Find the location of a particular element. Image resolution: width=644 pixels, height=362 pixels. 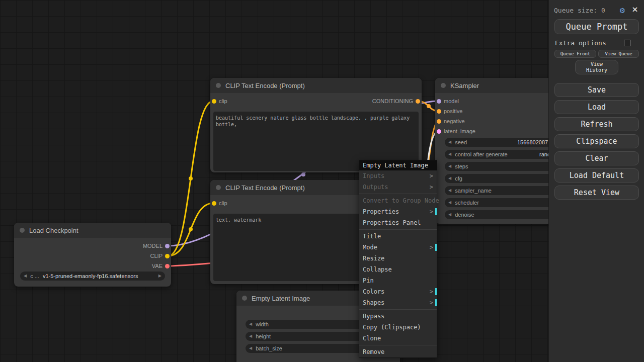

menu-item-clone: Clone is located at coordinates (398, 338).